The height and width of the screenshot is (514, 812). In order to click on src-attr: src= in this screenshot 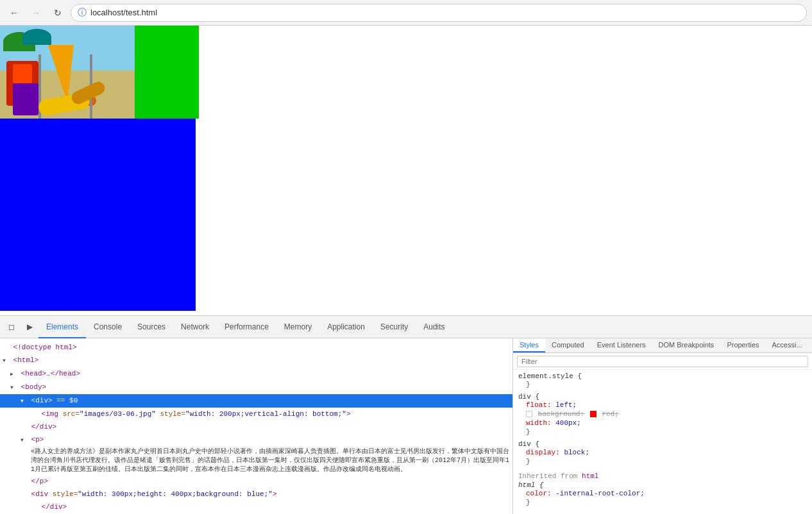, I will do `click(71, 414)`.